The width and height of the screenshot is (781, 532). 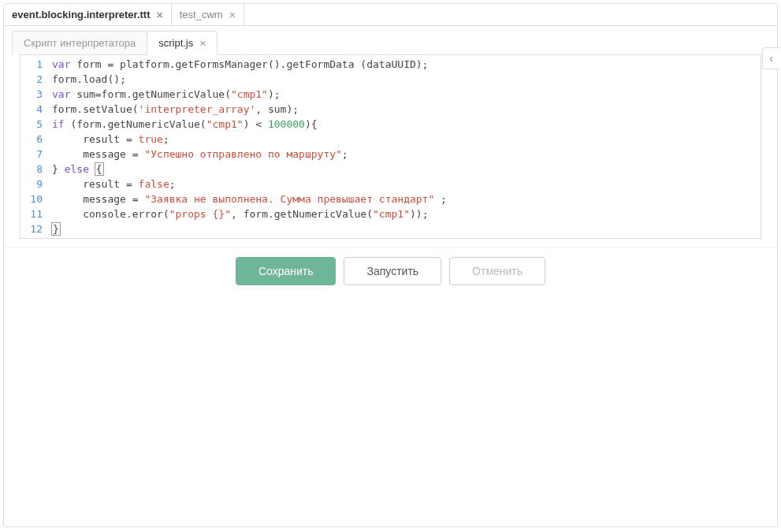 What do you see at coordinates (249, 184) in the screenshot?
I see `code-line: result = false;` at bounding box center [249, 184].